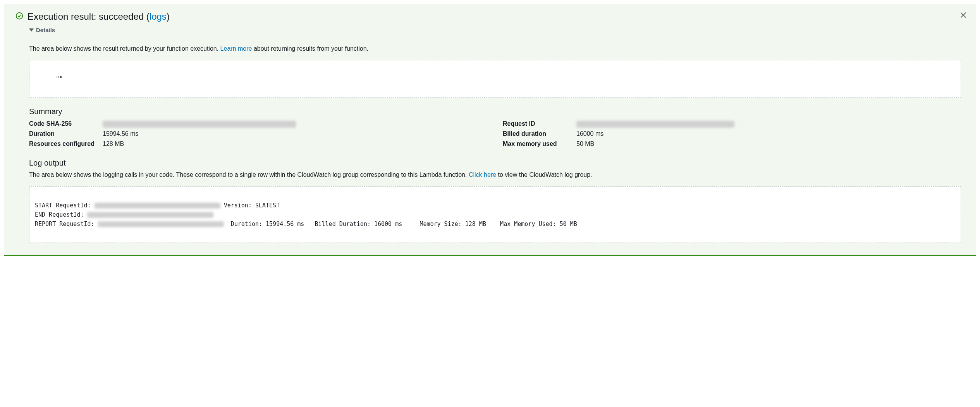  What do you see at coordinates (483, 175) in the screenshot?
I see `click-here-link: Click here` at bounding box center [483, 175].